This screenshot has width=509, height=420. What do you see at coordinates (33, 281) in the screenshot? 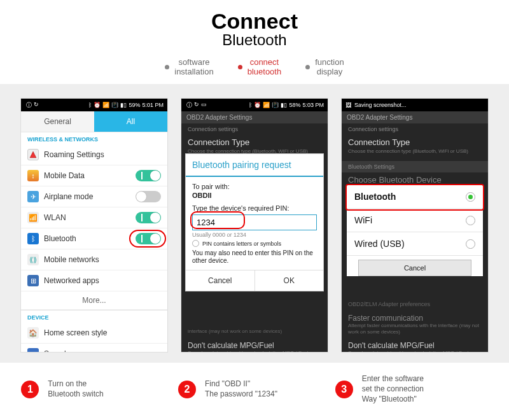
I see `networked-apps-icon: ⊞` at bounding box center [33, 281].